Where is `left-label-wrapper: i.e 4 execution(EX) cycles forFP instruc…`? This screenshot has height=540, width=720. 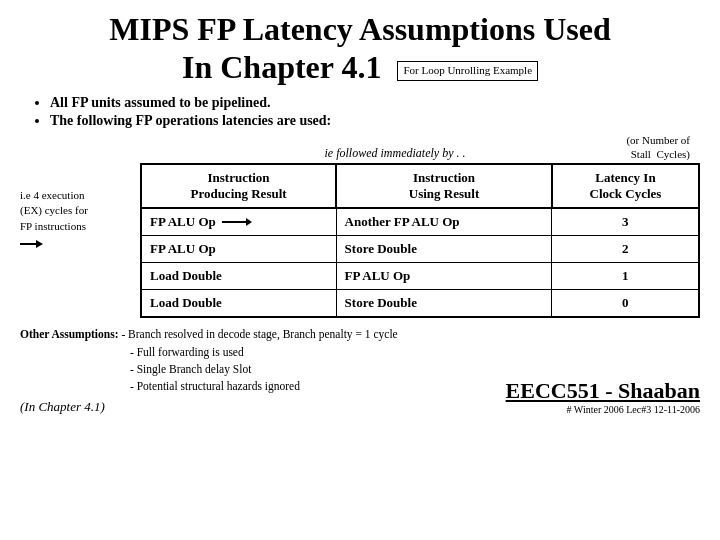 left-label-wrapper: i.e 4 execution(EX) cycles forFP instruc… is located at coordinates (80, 226).